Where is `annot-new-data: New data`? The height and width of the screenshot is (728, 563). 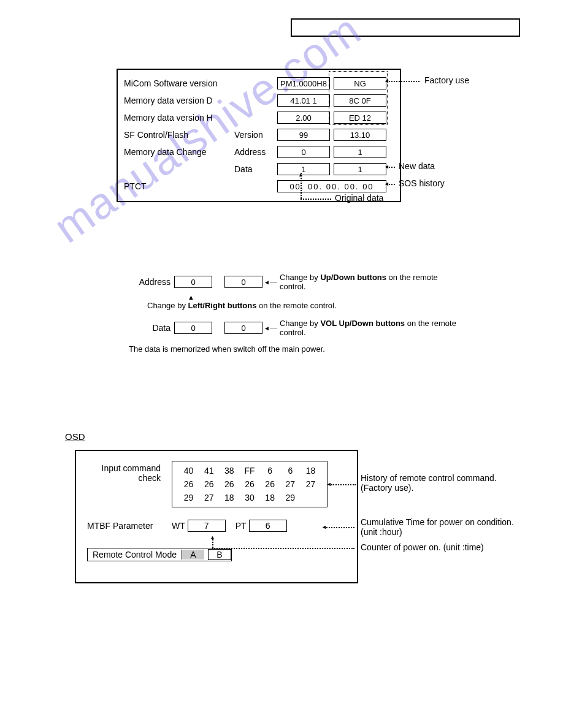 annot-new-data: New data is located at coordinates (417, 166).